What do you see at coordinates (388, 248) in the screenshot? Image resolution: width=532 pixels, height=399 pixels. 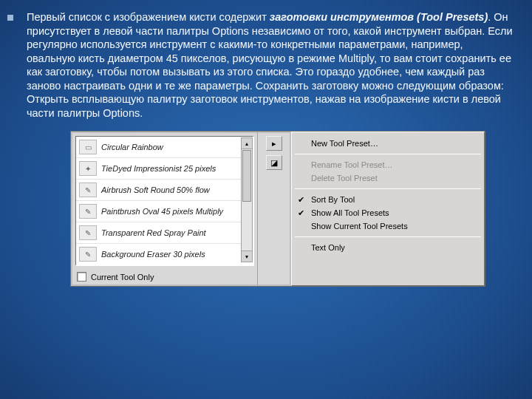 I see `menu-text-only: Text Only` at bounding box center [388, 248].